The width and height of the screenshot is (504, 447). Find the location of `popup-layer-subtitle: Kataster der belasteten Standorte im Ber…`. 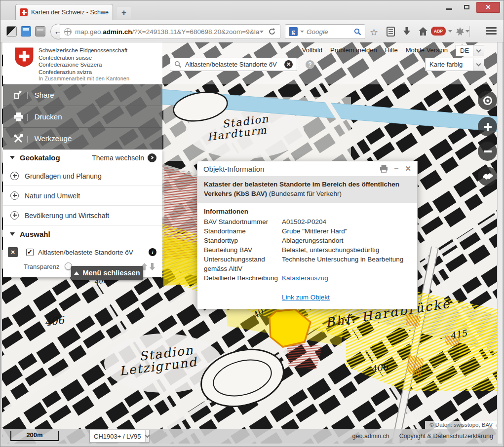

popup-layer-subtitle: Kataster der belasteten Standorte im Ber… is located at coordinates (307, 189).